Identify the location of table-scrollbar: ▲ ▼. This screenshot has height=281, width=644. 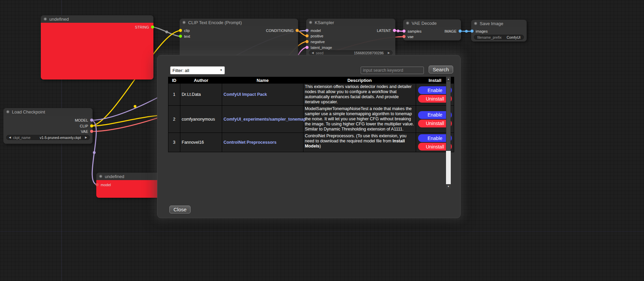
(448, 133).